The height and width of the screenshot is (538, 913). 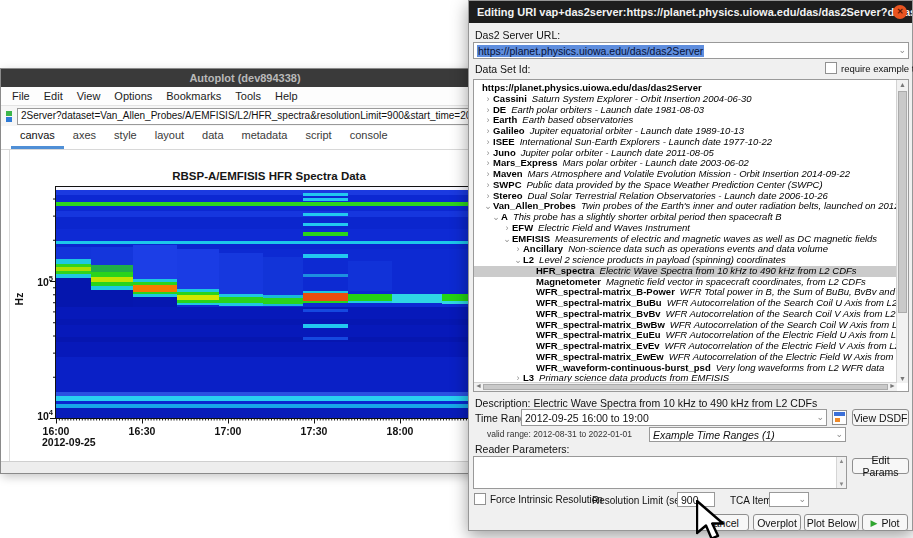 What do you see at coordinates (194, 96) in the screenshot?
I see `menu-item-bookmarks: Bookmarks` at bounding box center [194, 96].